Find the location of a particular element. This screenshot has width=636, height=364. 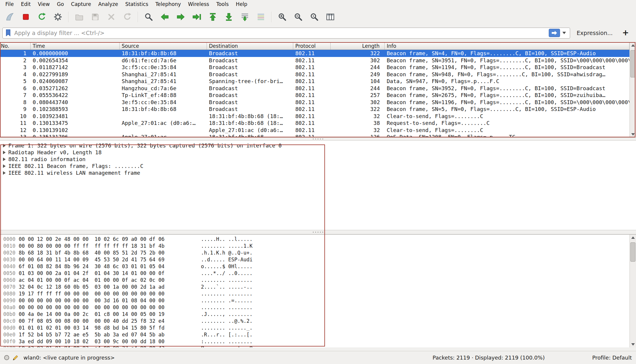

zoom-out-button is located at coordinates (298, 17).